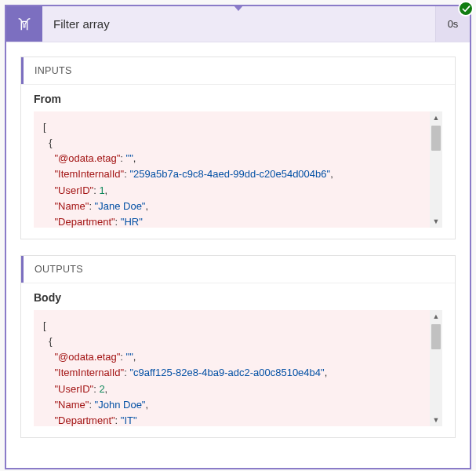  I want to click on outputs-scrollbar: ▲ ▼, so click(436, 368).